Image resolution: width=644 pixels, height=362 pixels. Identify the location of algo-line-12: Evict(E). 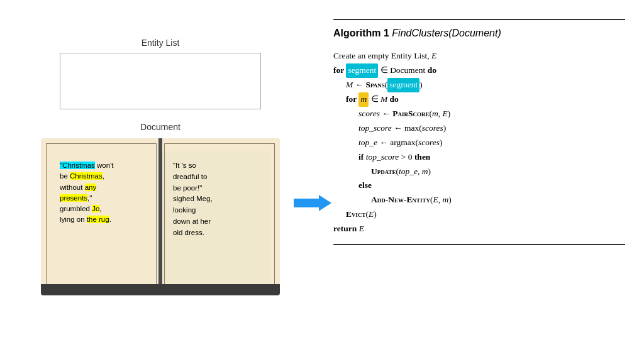
(479, 215).